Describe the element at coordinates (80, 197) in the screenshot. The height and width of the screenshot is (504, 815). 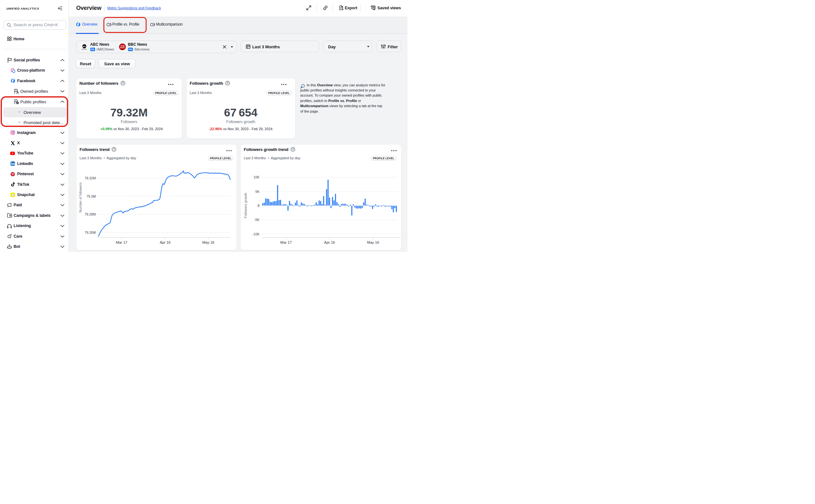
I see `svg-text: Number of followers` at that location.